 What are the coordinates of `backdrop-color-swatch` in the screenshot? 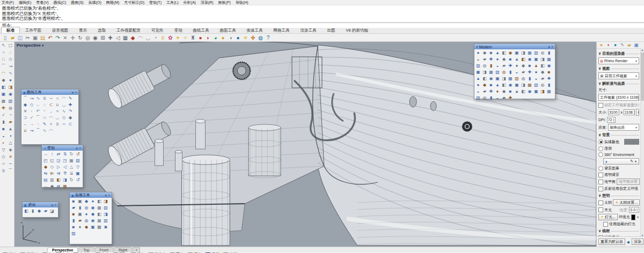 It's located at (632, 142).